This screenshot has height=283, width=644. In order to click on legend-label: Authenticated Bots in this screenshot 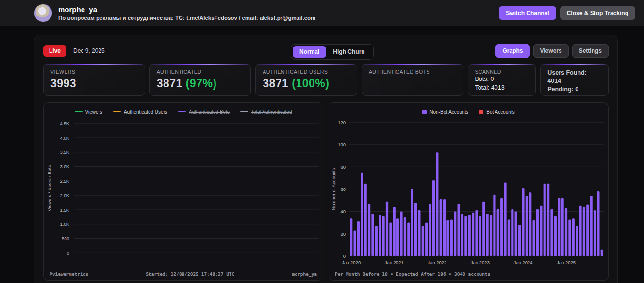, I will do `click(209, 112)`.